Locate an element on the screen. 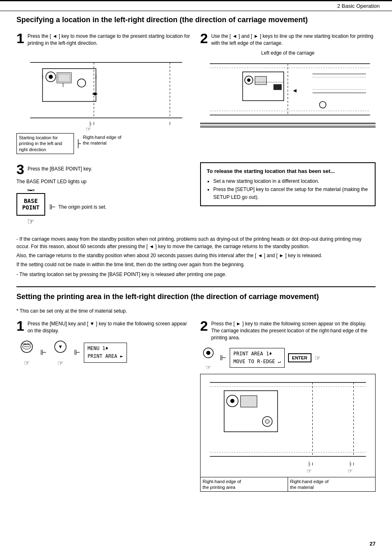  bottom-step2-col: 2 Press the [ ► ] key to make the follow… is located at coordinates (288, 405).